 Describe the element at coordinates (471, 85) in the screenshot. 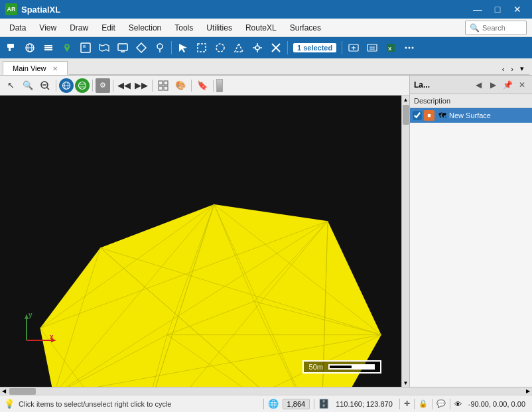

I see `panel-header: La... ◀ ▶ 📌 ✕` at that location.